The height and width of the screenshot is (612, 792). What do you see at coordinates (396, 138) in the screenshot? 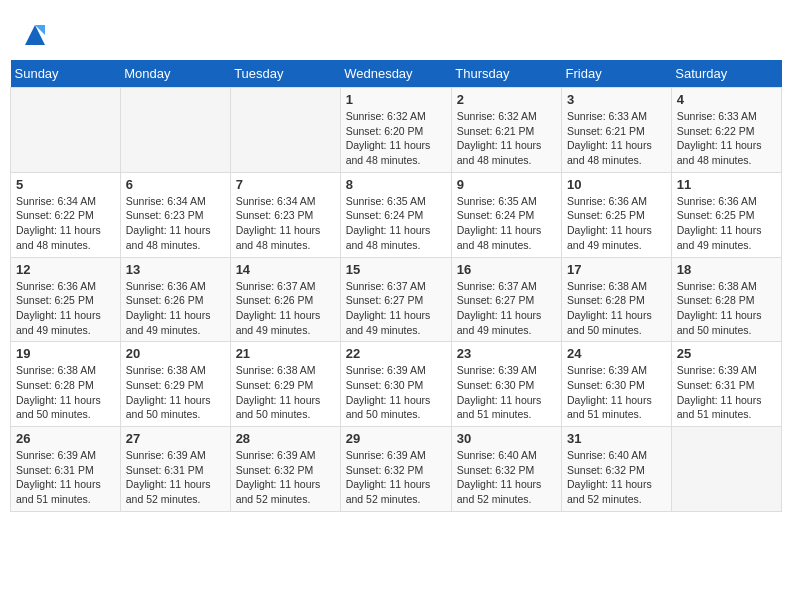
I see `day-info: Sunrise: 6:32 AM Sunset: 6:20 PM Dayligh…` at bounding box center [396, 138].